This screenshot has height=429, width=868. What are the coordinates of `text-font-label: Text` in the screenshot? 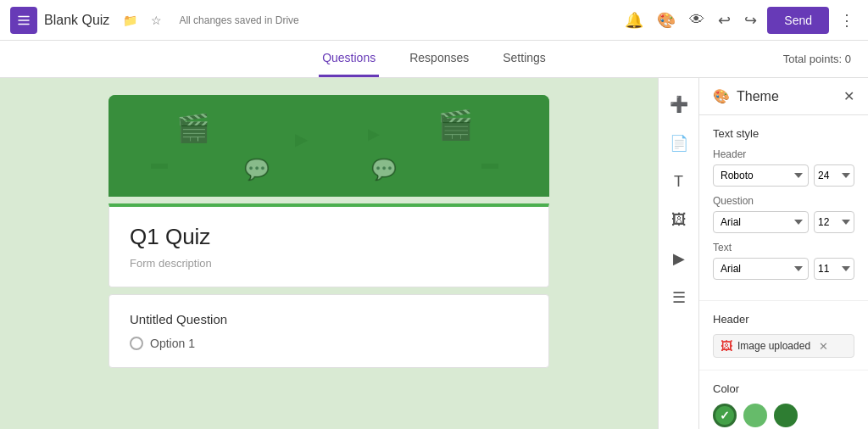 It's located at (783, 248).